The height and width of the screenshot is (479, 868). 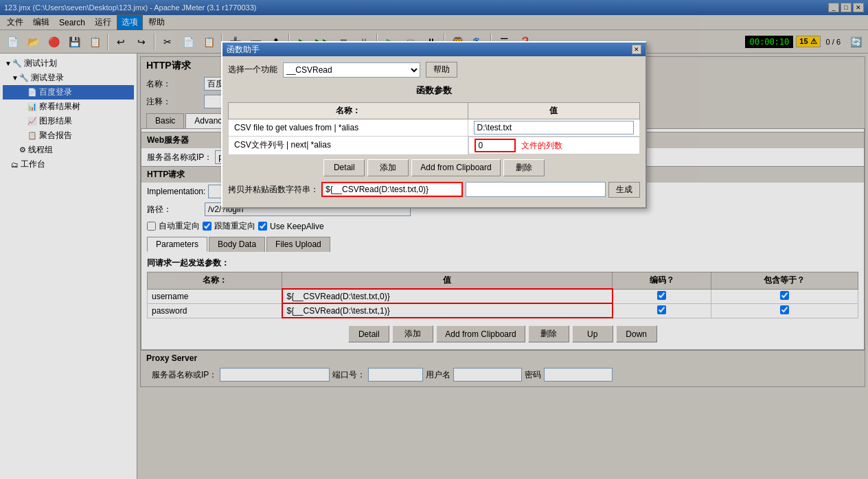 What do you see at coordinates (352, 70) in the screenshot?
I see `function-select: __CSVRead` at bounding box center [352, 70].